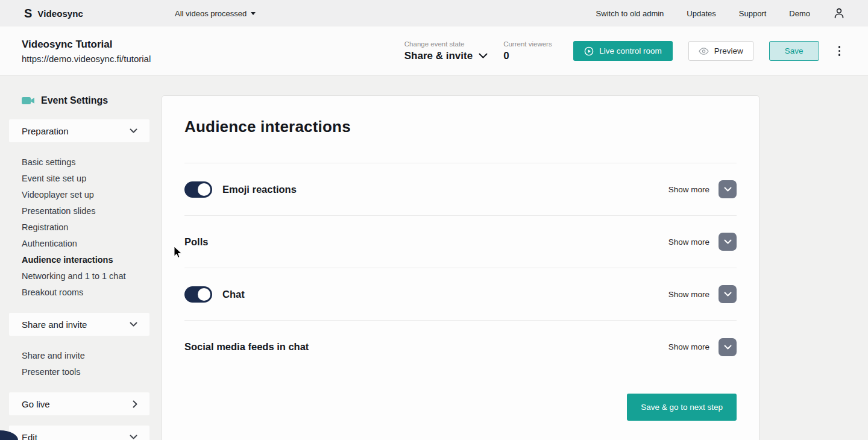  What do you see at coordinates (86, 293) in the screenshot?
I see `sidebar-item-breakout-rooms: Breakout rooms` at bounding box center [86, 293].